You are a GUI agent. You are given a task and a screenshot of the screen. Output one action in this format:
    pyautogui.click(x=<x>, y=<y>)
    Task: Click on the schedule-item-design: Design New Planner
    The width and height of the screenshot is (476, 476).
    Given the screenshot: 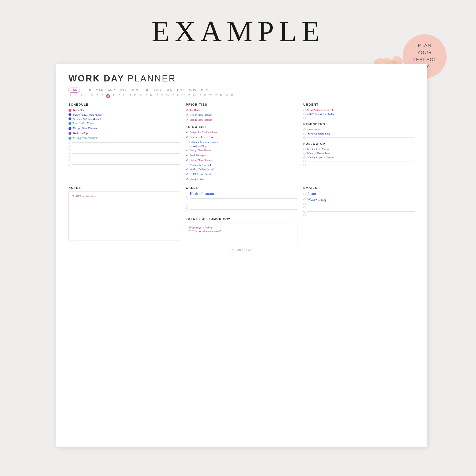 What is the action you would take?
    pyautogui.click(x=124, y=128)
    